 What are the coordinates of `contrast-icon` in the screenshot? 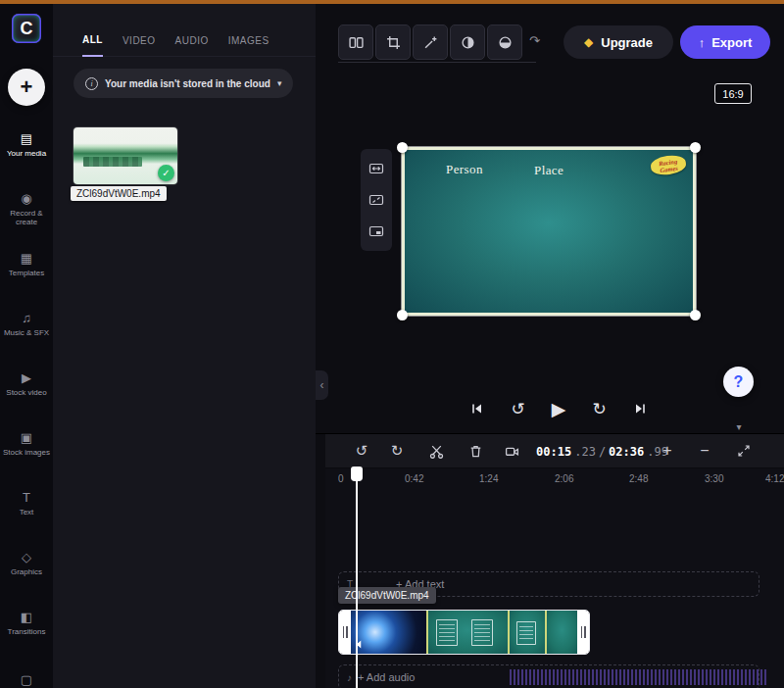 It's located at (468, 43).